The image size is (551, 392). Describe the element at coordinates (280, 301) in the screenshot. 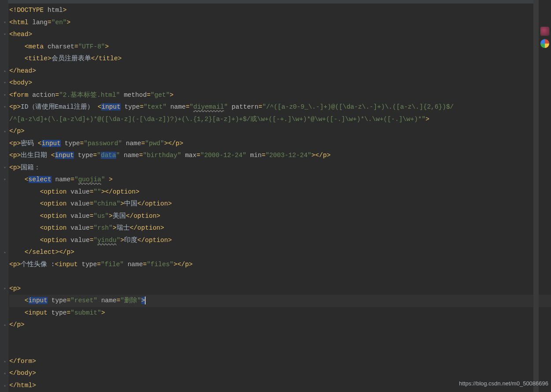

I see `code-line: <input type="reset" name="删除">` at that location.